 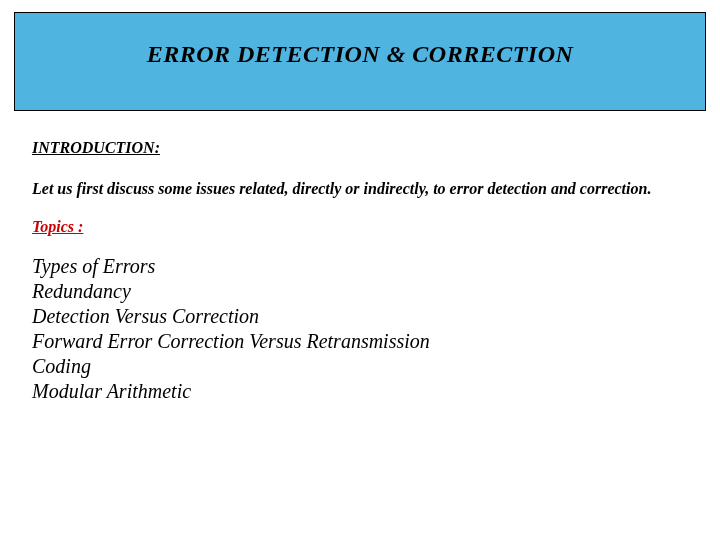 I want to click on page-title: ERROR DETECTION & CORRECTION, so click(x=360, y=54).